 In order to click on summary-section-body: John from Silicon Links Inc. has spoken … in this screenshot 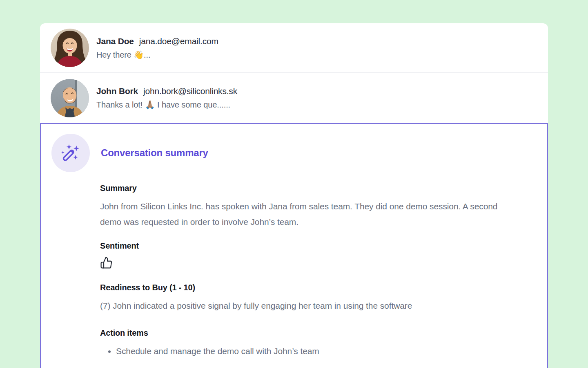, I will do `click(304, 214)`.